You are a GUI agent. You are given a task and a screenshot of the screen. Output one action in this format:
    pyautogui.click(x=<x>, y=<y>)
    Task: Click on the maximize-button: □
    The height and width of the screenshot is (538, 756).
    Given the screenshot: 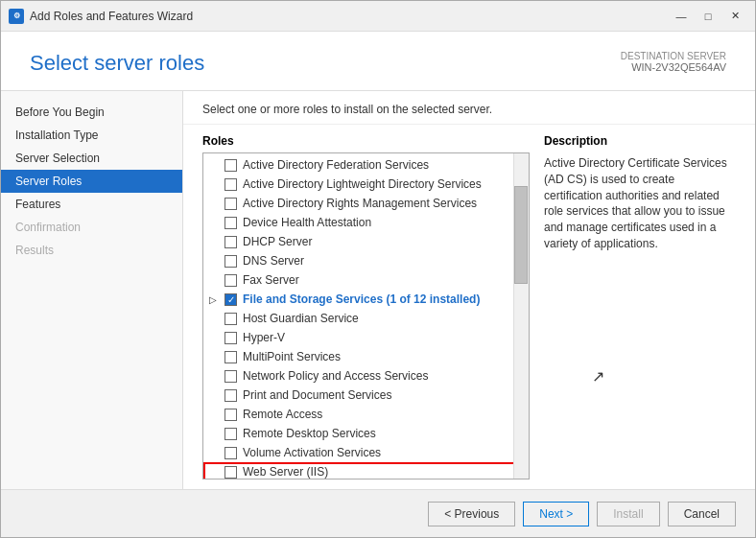 What is the action you would take?
    pyautogui.click(x=708, y=16)
    